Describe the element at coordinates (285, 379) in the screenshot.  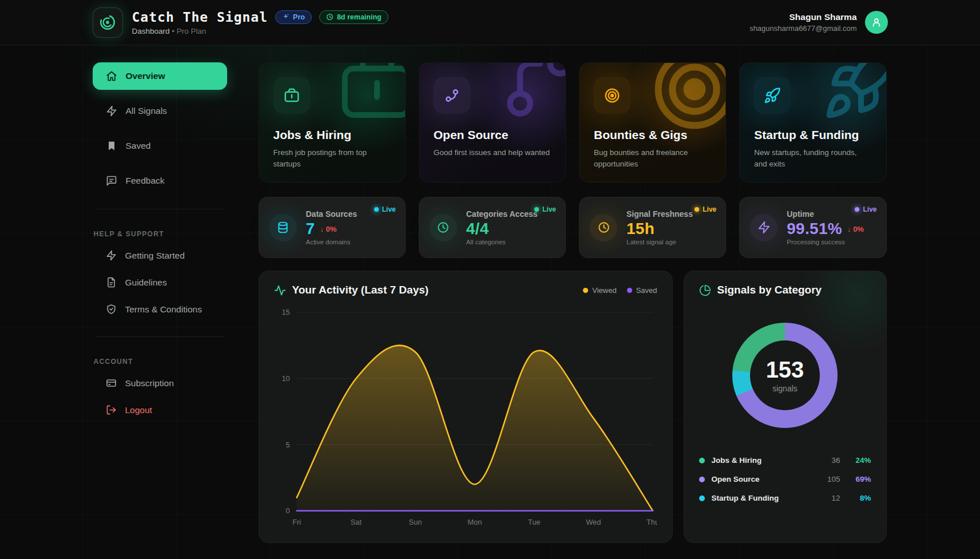
I see `svg-text: 10` at that location.